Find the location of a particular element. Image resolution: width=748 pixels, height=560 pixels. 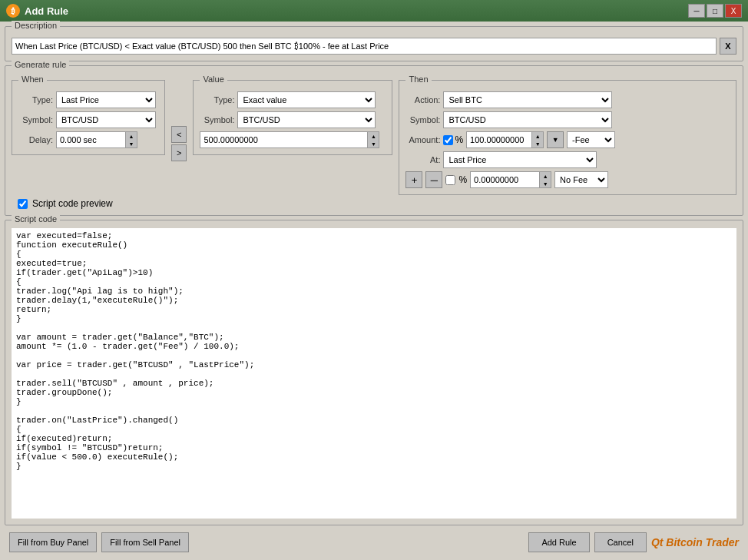

title-bar-buttons: ─ □ X is located at coordinates (715, 11).